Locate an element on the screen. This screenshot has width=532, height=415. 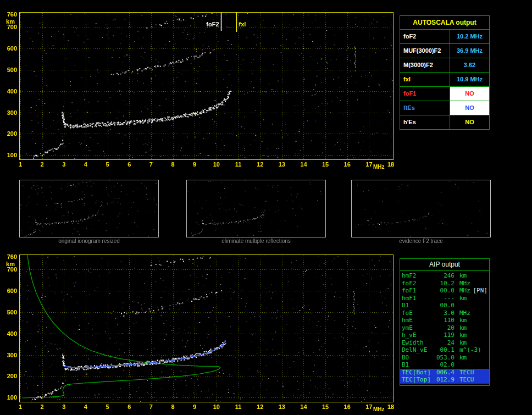
aip-row-fof1: foF100.0MHz[PN] is located at coordinates (445, 291).